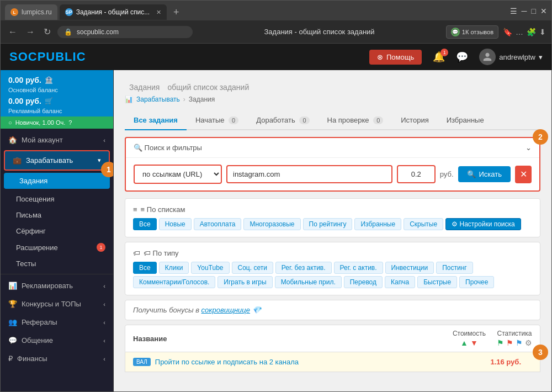  What do you see at coordinates (57, 247) in the screenshot?
I see `sidebar-item-extension: Расширение 1` at bounding box center [57, 247].